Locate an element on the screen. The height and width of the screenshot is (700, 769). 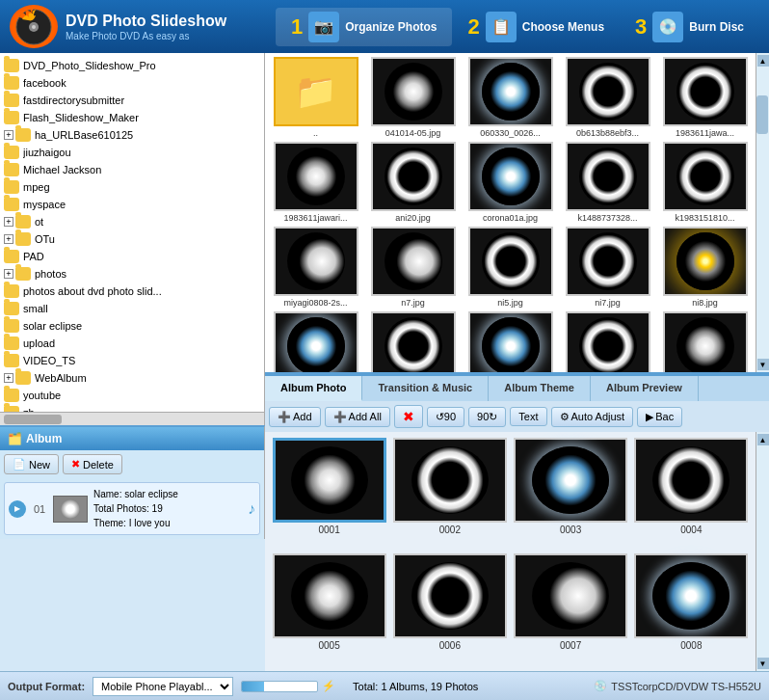
photo-cell-11: n7.jpg is located at coordinates (412, 267).